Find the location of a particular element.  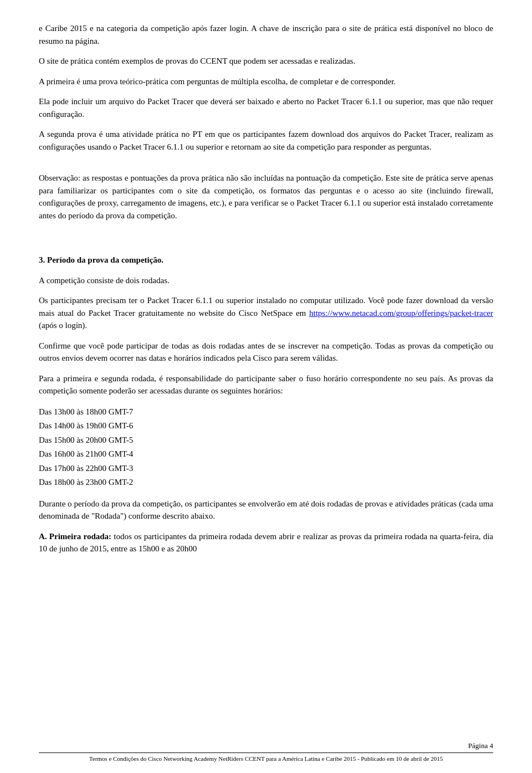

para8-part2-text: (após o login). is located at coordinates (63, 325).